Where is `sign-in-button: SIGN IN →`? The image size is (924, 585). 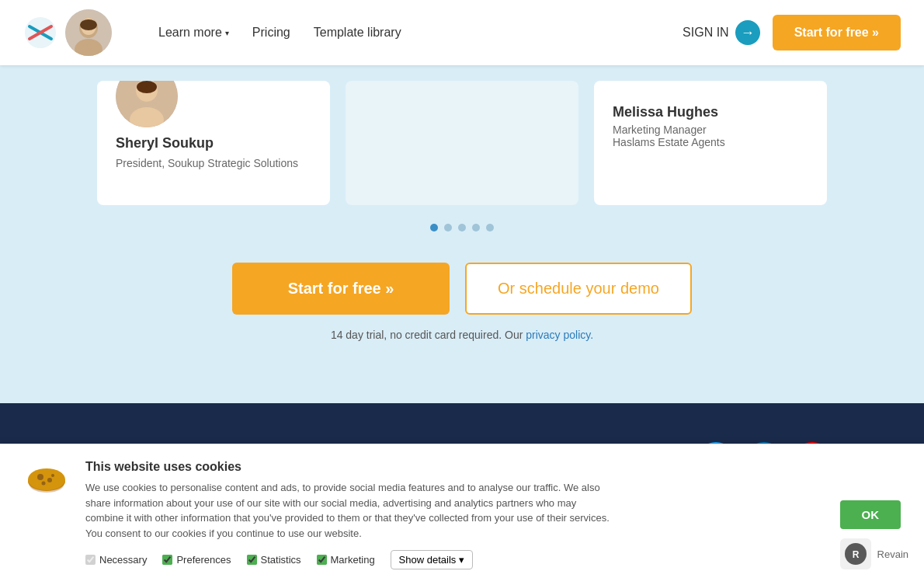
sign-in-button: SIGN IN → is located at coordinates (721, 33).